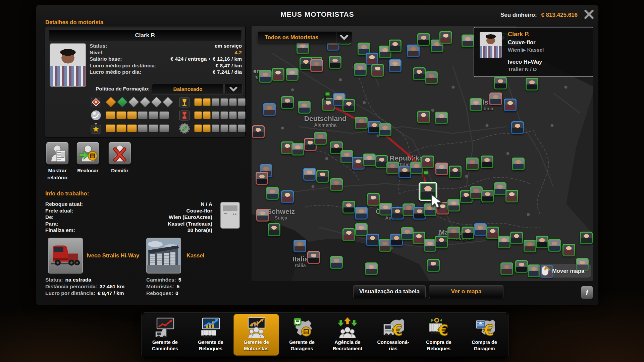 The width and height of the screenshot is (644, 362). Describe the element at coordinates (484, 335) in the screenshot. I see `toolbar-item-compra-de-garagem: €Compra deGaragem` at that location.